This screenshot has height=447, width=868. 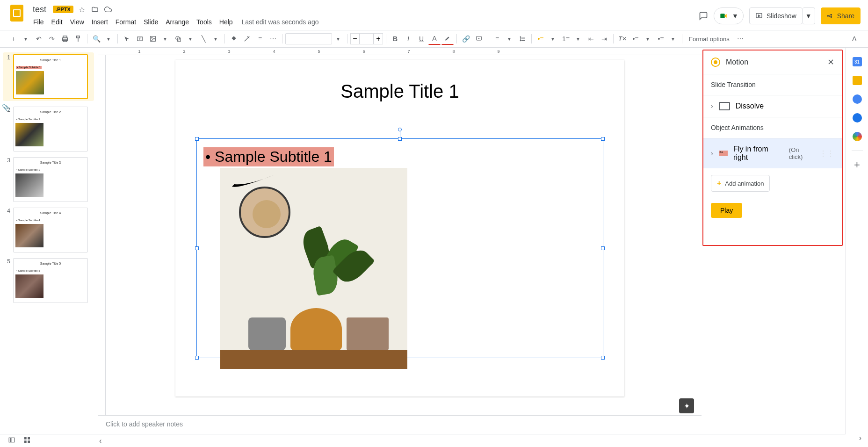 What do you see at coordinates (38, 22) in the screenshot?
I see `menu-file: File` at bounding box center [38, 22].